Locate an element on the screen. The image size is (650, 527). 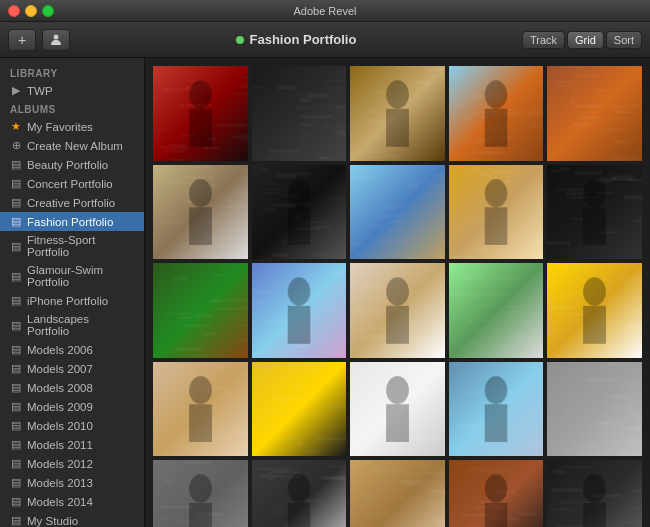
sidebar-item-label: Creative Portfolio is located at coordinates (71, 203).